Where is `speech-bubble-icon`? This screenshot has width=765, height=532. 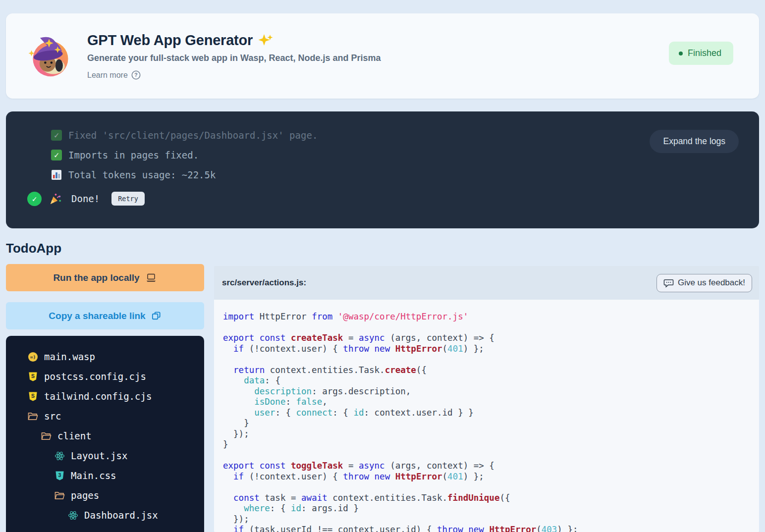 speech-bubble-icon is located at coordinates (669, 283).